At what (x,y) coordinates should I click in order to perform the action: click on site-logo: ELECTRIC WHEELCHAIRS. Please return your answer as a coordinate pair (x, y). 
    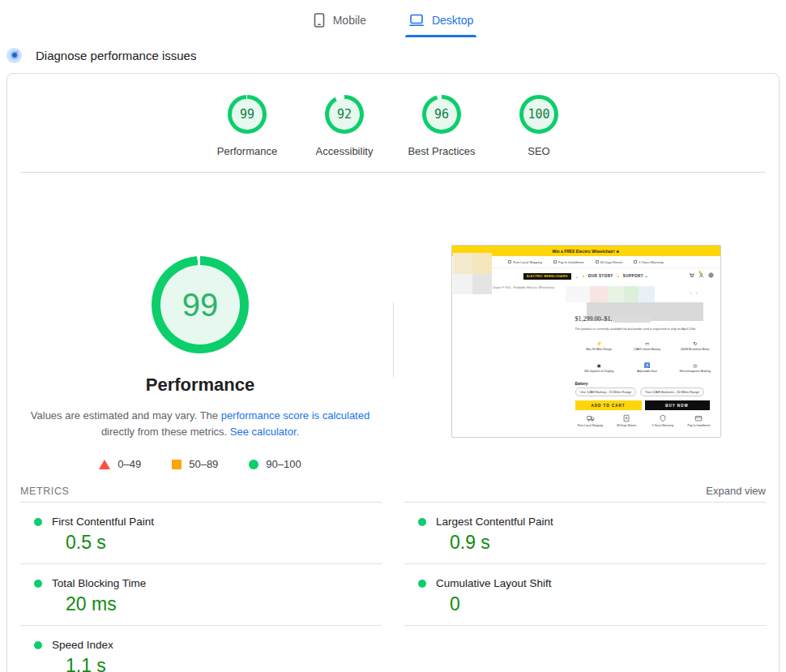
    Looking at the image, I should click on (548, 276).